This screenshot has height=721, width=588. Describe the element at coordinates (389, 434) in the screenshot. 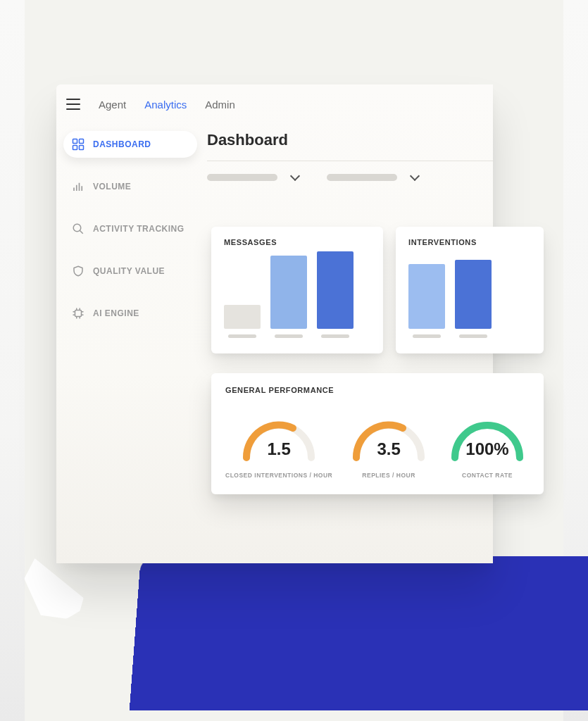

I see `gauge-chart: 3.5` at that location.